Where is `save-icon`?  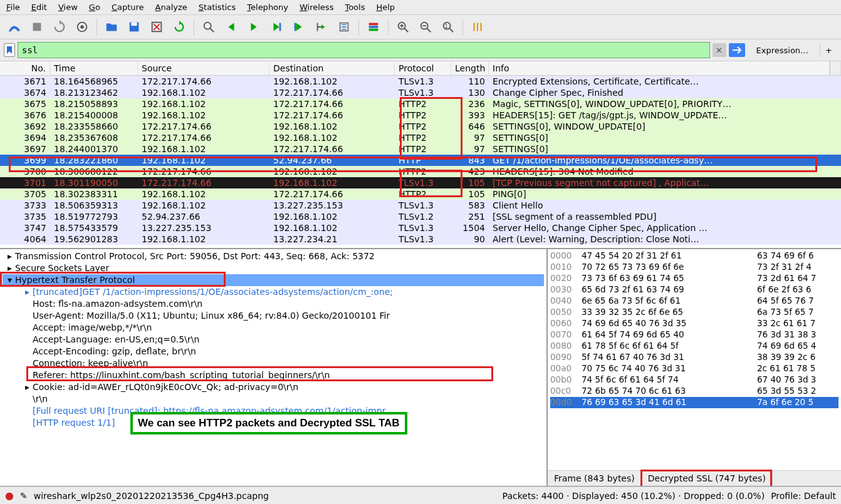 save-icon is located at coordinates (134, 27).